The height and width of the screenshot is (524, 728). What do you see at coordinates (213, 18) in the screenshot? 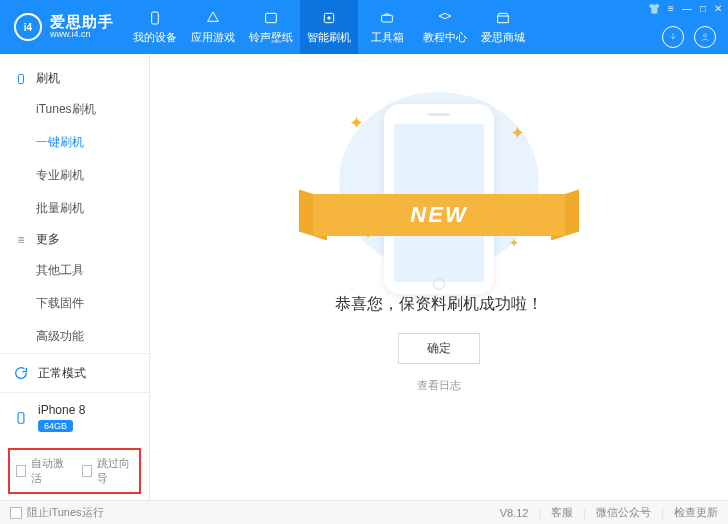
I see `apps-icon` at bounding box center [213, 18].